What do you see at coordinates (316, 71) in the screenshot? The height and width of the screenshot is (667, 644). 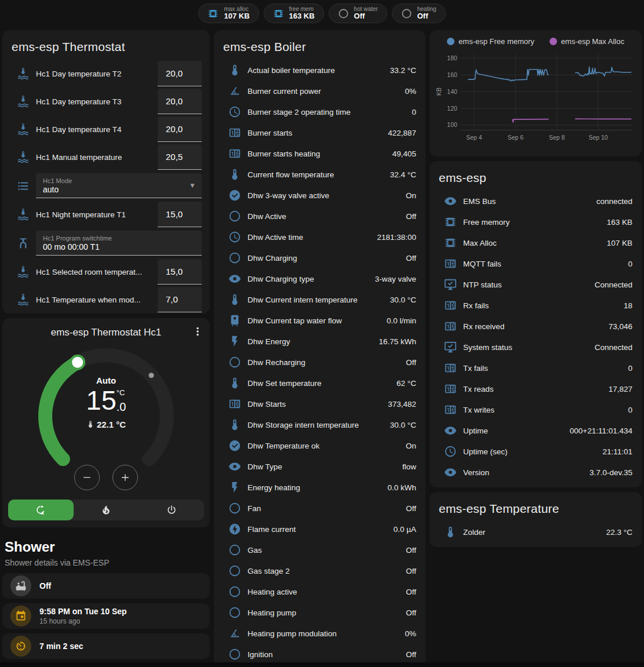 I see `entity-label: Actual boiler temperature` at bounding box center [316, 71].